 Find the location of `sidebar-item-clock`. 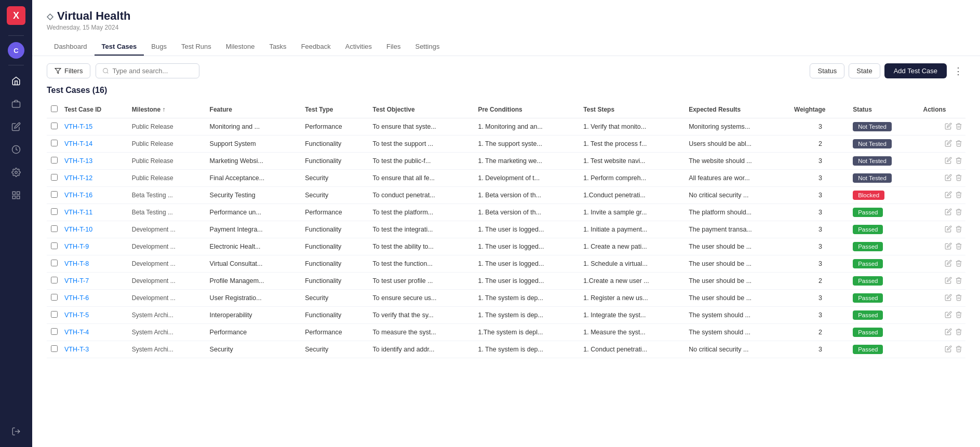

sidebar-item-clock is located at coordinates (16, 150).